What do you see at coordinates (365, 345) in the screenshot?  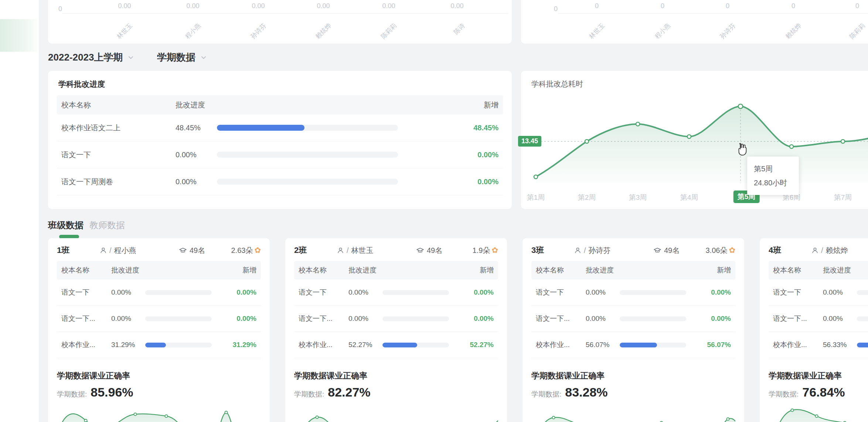 I see `progress-pct: 52.27%` at bounding box center [365, 345].